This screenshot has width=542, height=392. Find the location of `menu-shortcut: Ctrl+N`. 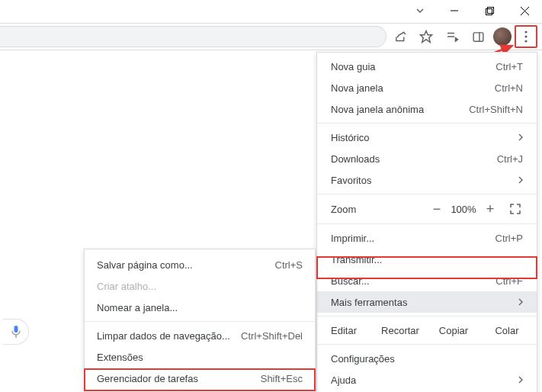

menu-shortcut: Ctrl+N is located at coordinates (509, 88).